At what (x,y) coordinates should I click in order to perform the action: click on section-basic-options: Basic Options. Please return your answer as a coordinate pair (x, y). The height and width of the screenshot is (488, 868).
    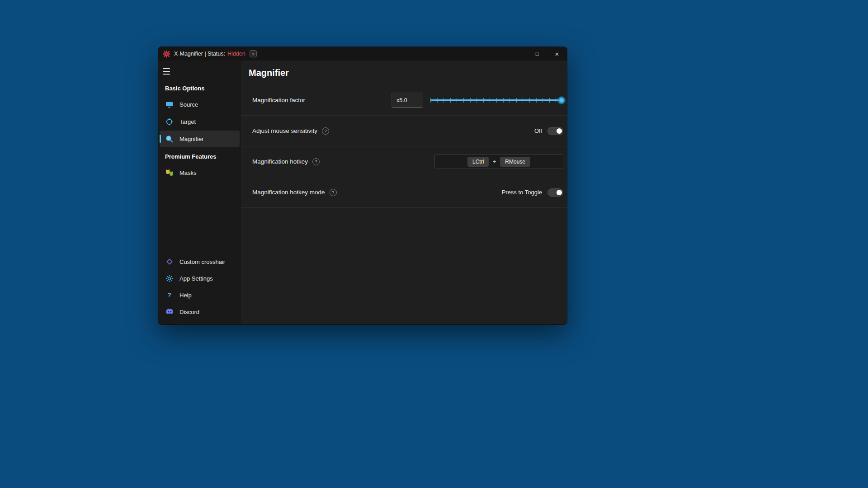
    Looking at the image, I should click on (200, 88).